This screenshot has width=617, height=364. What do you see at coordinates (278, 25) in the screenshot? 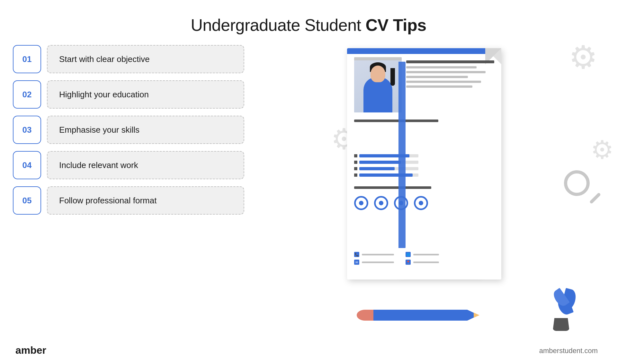
I see `page-title-normal: Undergraduate Student` at bounding box center [278, 25].